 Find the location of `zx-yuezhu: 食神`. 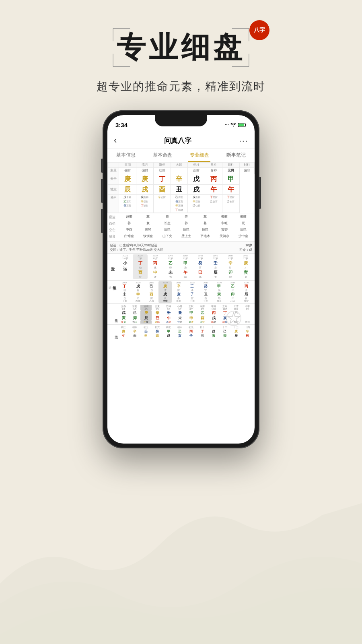

zx-yuezhu: 食神 is located at coordinates (214, 171).